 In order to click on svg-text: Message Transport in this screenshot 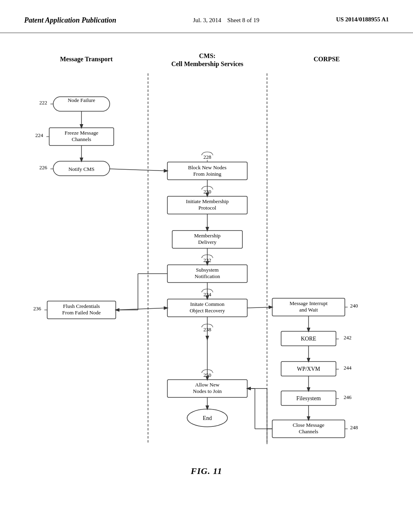, I will do `click(86, 59)`.